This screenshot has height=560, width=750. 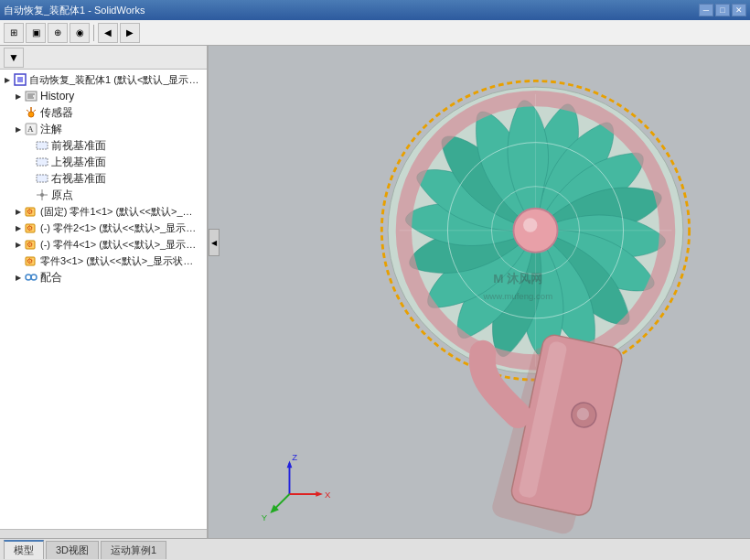 I want to click on svg-text: A, so click(x=31, y=129).